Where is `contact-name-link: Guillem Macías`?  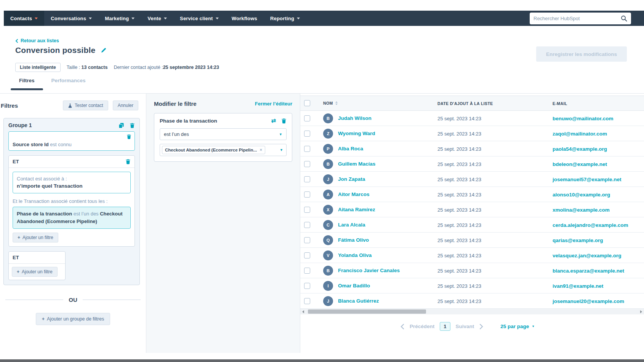 contact-name-link: Guillem Macías is located at coordinates (357, 164).